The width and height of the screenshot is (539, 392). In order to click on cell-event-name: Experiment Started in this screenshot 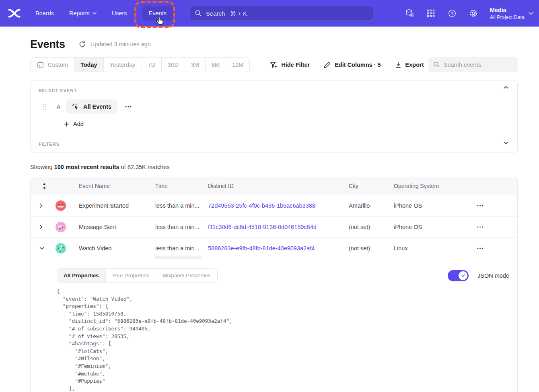, I will do `click(117, 206)`.